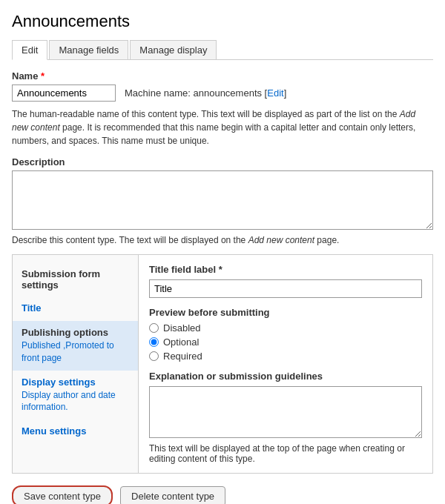  I want to click on tab-manage-fields: Manage fields, so click(89, 50).